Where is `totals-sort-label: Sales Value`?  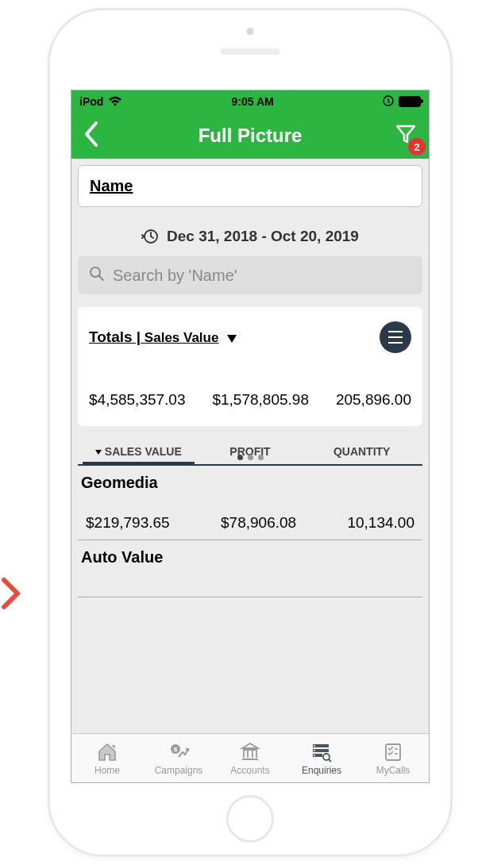
totals-sort-label: Sales Value is located at coordinates (179, 338).